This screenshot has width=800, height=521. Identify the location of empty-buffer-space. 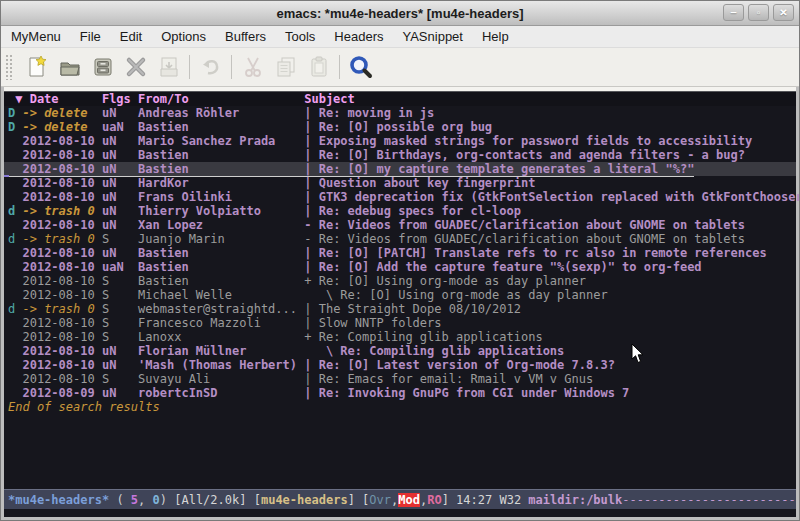
(400, 452).